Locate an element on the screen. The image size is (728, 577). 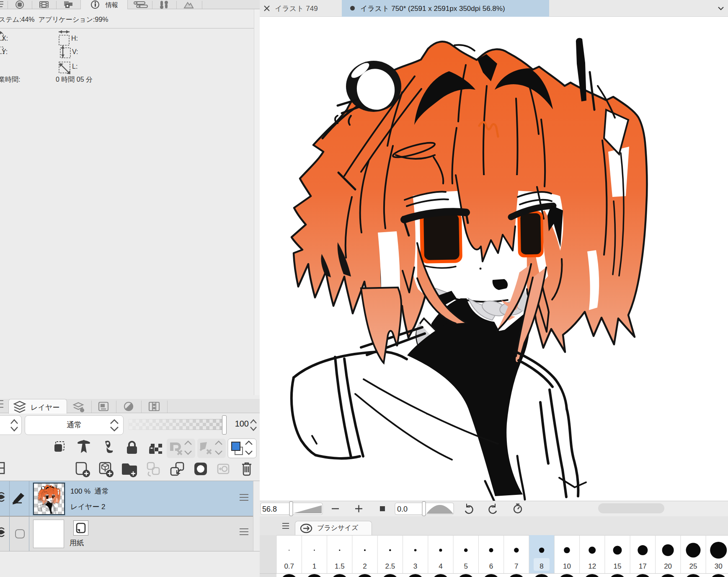
svg-text: 15 is located at coordinates (617, 567).